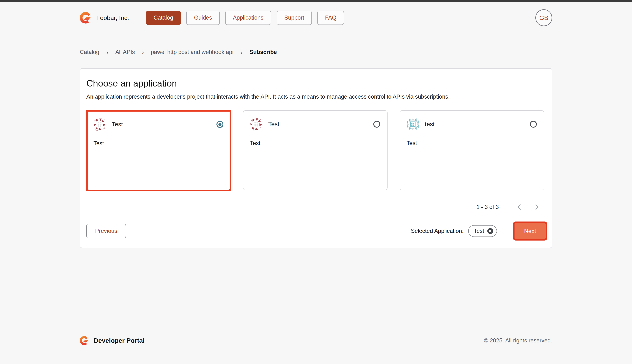 This screenshot has height=364, width=632. What do you see at coordinates (544, 18) in the screenshot?
I see `user-avatar: GB` at bounding box center [544, 18].